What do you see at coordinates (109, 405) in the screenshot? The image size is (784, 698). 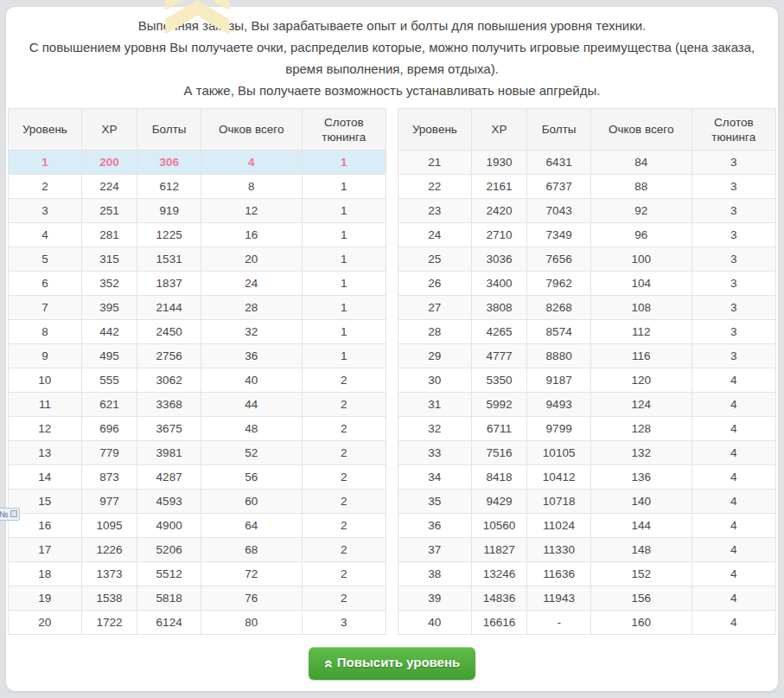 I see `level-cell: 621` at bounding box center [109, 405].